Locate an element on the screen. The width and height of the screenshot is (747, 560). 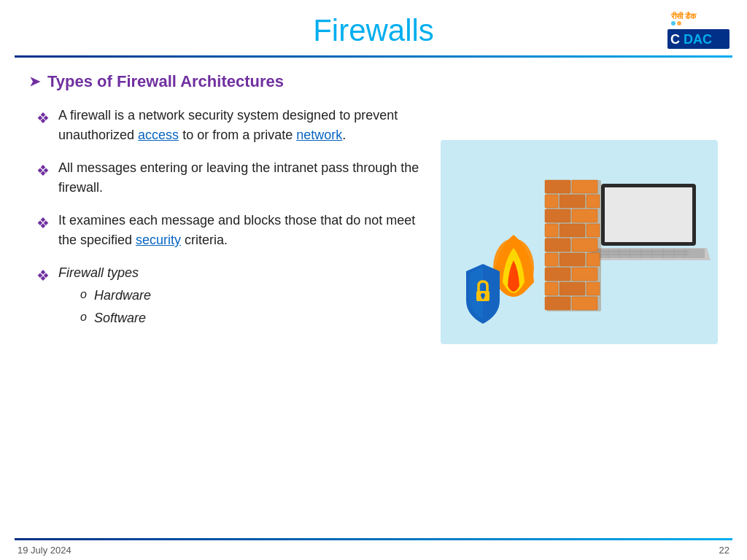
list-item: o Software is located at coordinates (253, 318).